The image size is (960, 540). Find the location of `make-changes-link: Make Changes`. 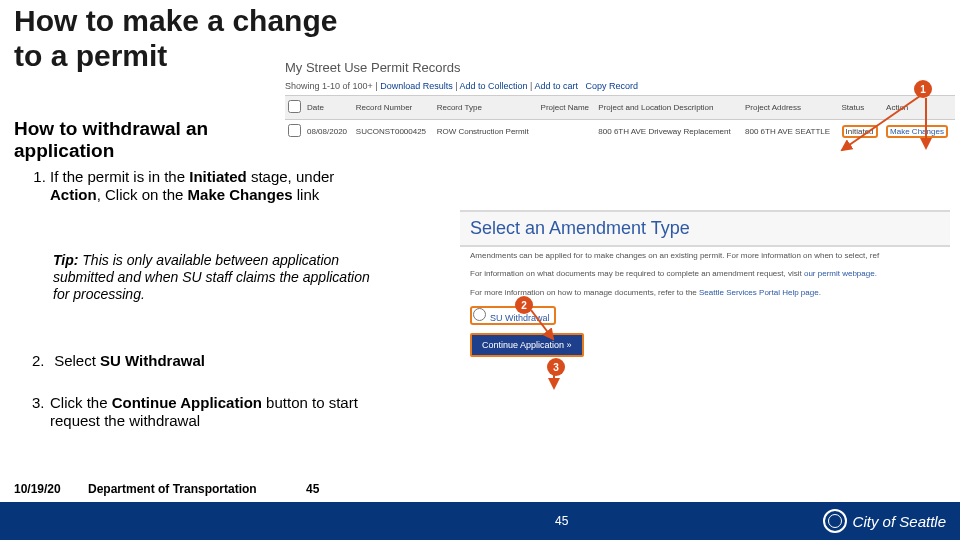

make-changes-link: Make Changes is located at coordinates (917, 132).